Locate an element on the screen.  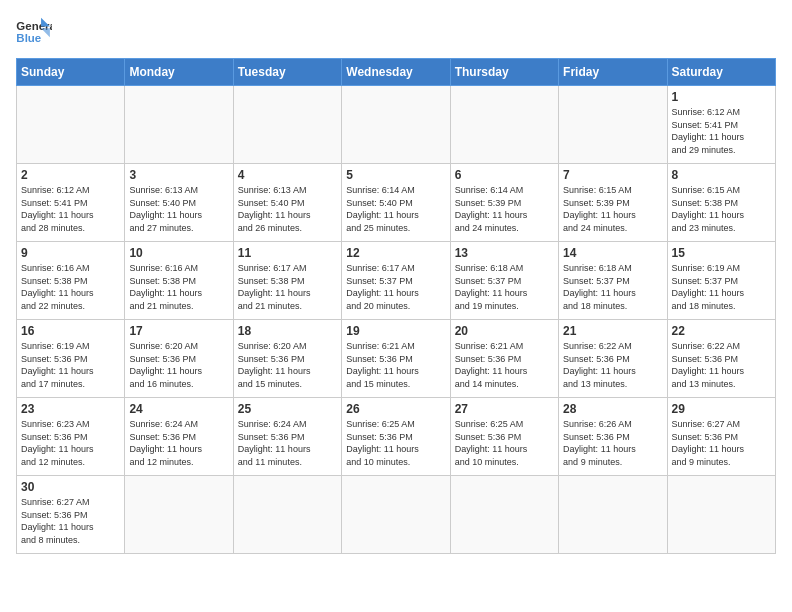
day-number: 21 is located at coordinates (612, 331).